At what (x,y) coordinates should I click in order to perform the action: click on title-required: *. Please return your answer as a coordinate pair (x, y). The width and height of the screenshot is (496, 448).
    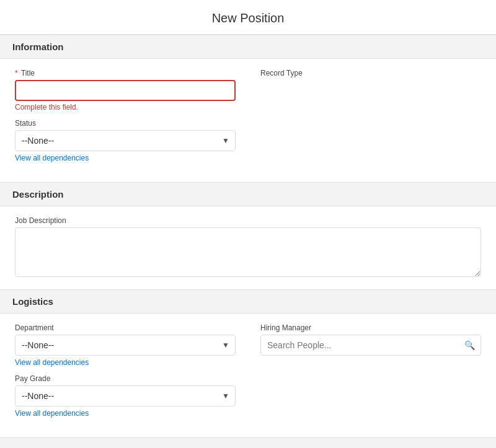
    Looking at the image, I should click on (16, 73).